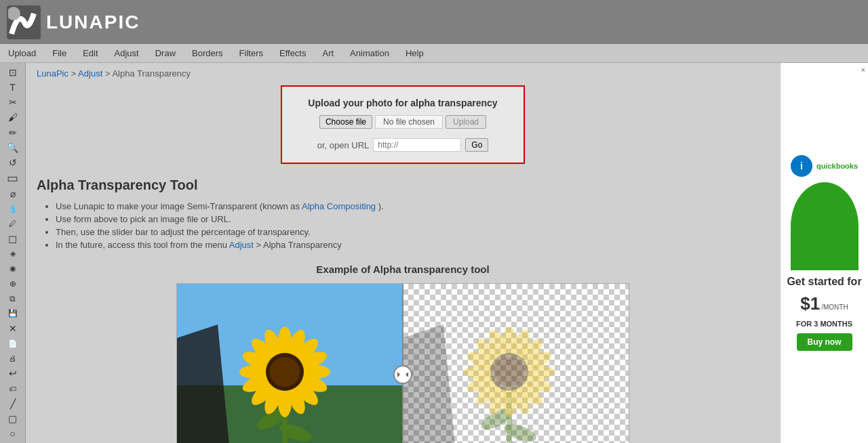 The height and width of the screenshot is (443, 868). Describe the element at coordinates (13, 209) in the screenshot. I see `dropper-icon: 💧` at that location.